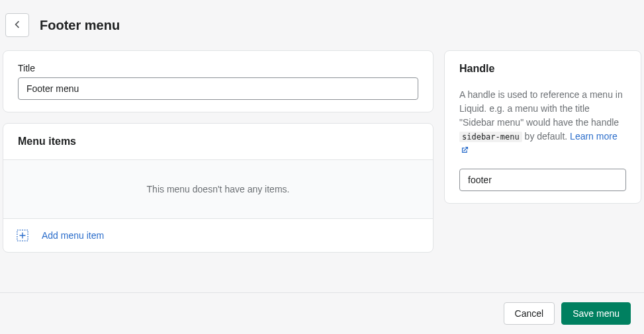 This screenshot has height=334, width=644. Describe the element at coordinates (543, 69) in the screenshot. I see `handle-heading: Handle` at that location.